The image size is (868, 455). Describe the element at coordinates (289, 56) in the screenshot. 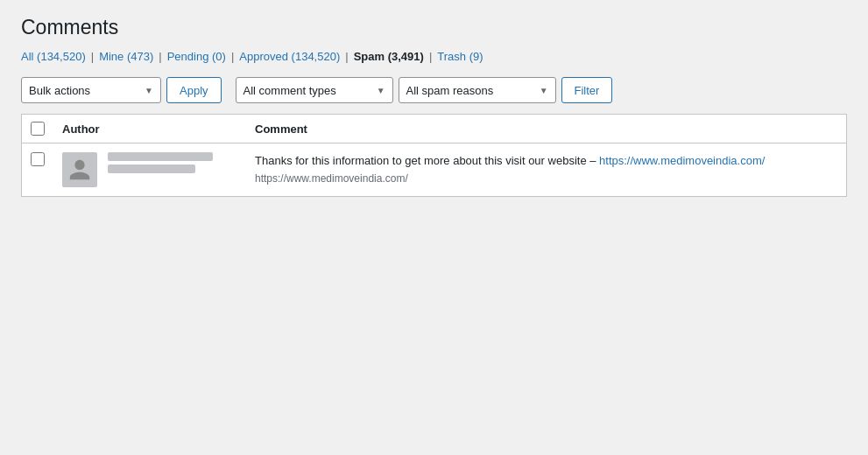

I see `filter-approved: Approved (134,520)` at that location.